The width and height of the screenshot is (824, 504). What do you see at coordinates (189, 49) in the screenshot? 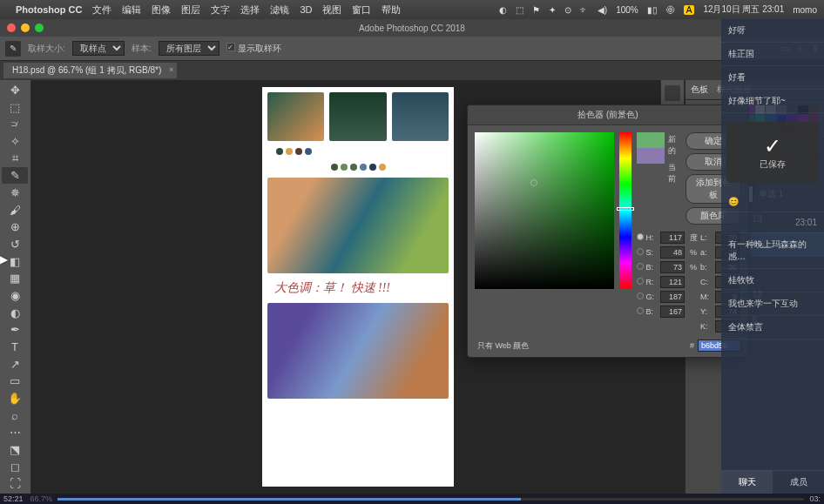
I see `sample-layers-select: 所有图层` at bounding box center [189, 49].